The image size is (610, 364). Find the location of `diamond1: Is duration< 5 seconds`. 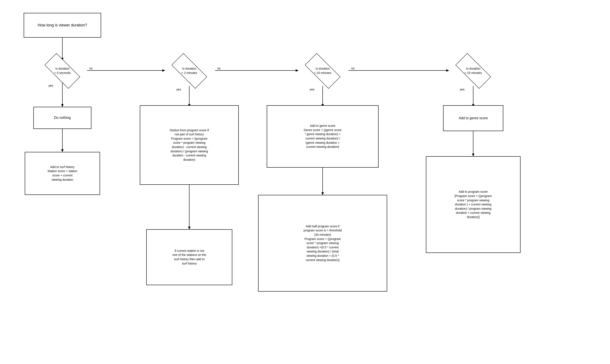

diamond1: Is duration< 5 seconds is located at coordinates (62, 71).